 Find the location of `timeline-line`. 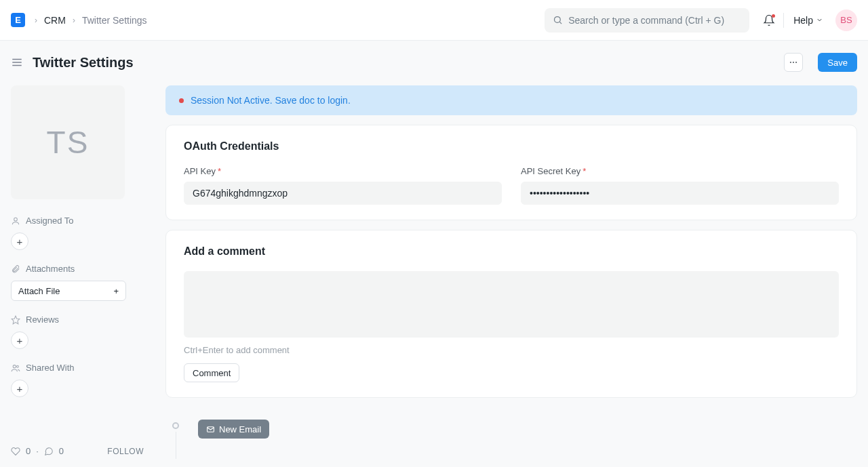

timeline-line is located at coordinates (176, 445).